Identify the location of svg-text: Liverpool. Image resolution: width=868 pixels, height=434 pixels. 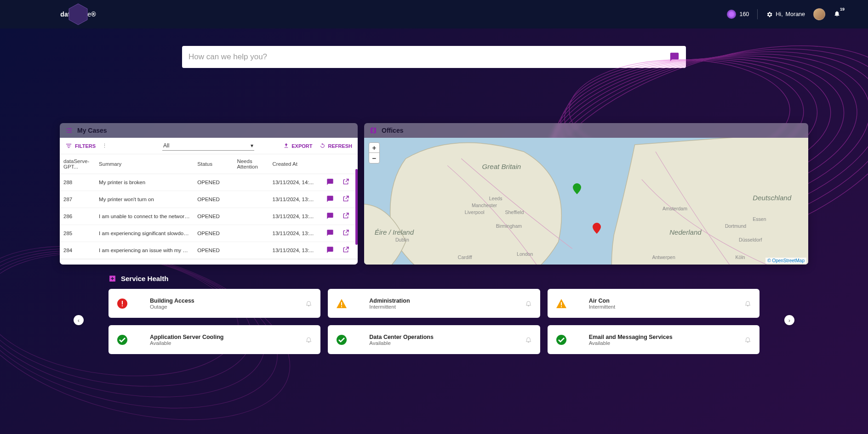
(474, 212).